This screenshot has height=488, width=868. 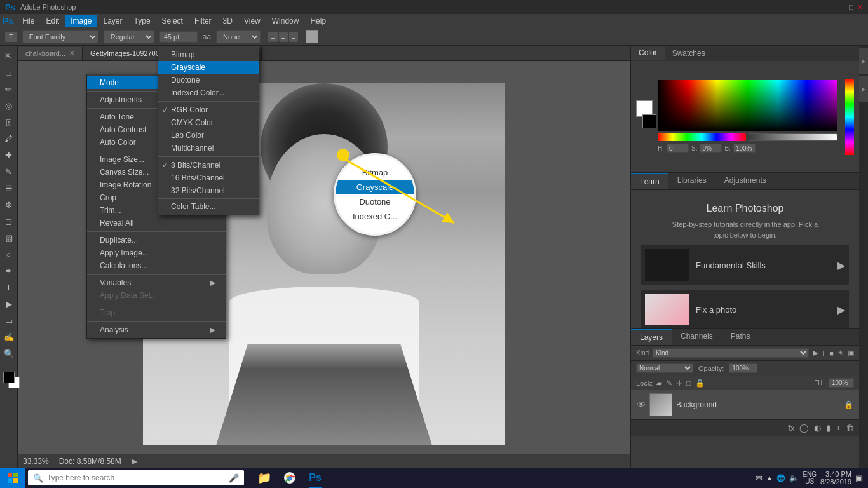 I want to click on menu-item-duplicate: Duplicate..., so click(x=156, y=240).